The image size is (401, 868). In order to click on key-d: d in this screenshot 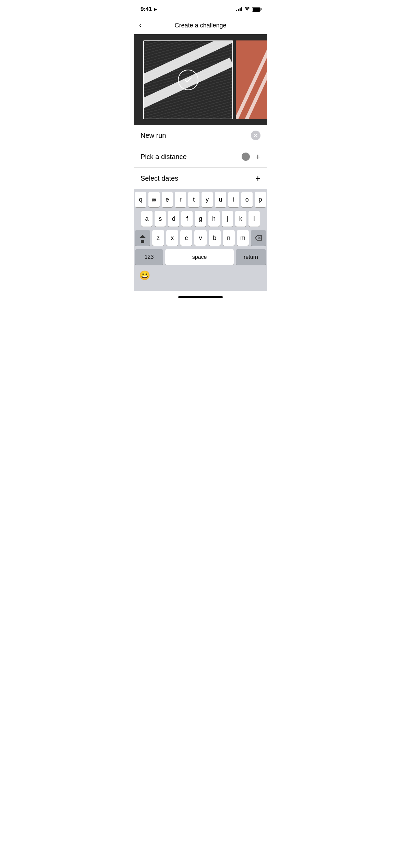, I will do `click(173, 219)`.